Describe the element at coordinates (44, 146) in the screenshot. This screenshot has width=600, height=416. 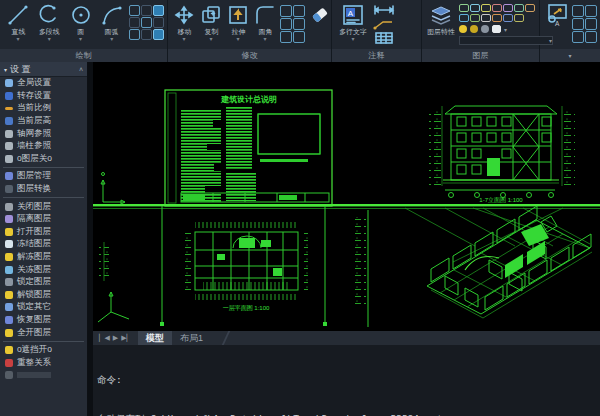
I see `sidebar-item-wall-column-reference: 墙柱参照` at that location.